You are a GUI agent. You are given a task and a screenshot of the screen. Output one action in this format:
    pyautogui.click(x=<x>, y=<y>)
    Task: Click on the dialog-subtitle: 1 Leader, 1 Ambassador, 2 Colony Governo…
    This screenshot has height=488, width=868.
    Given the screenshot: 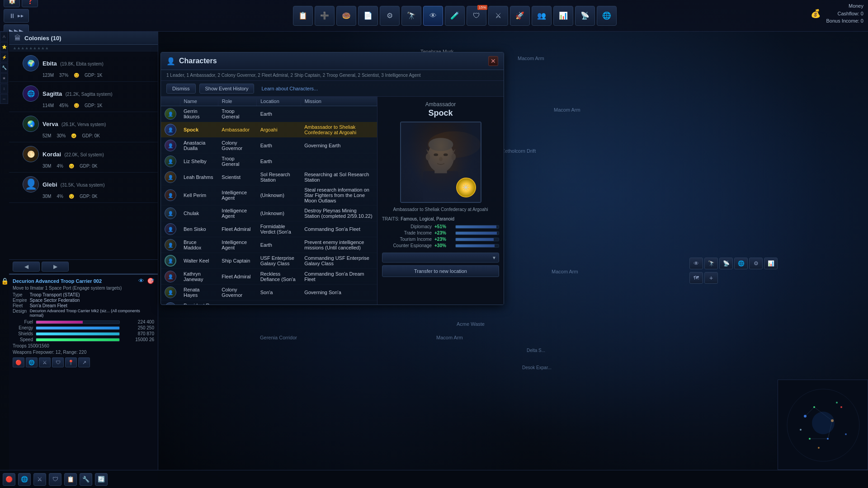 What is the action you would take?
    pyautogui.click(x=332, y=75)
    